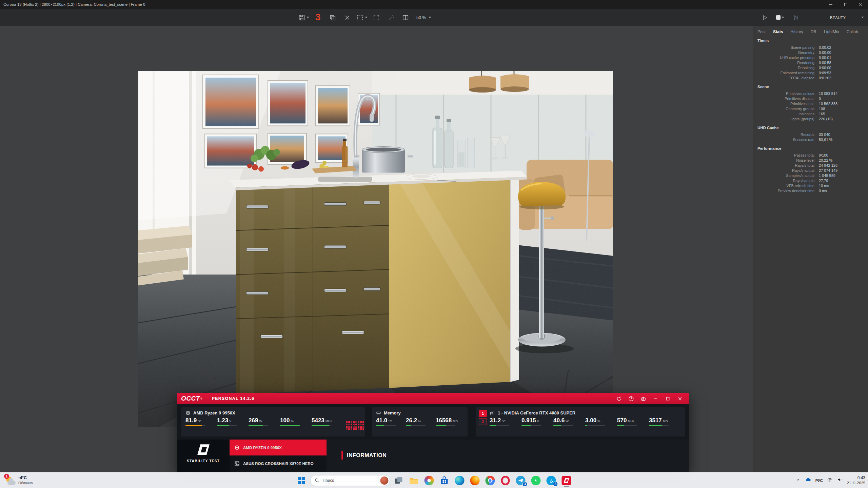 The height and width of the screenshot is (488, 868). I want to click on taskbar-item-skype: 3, so click(551, 481).